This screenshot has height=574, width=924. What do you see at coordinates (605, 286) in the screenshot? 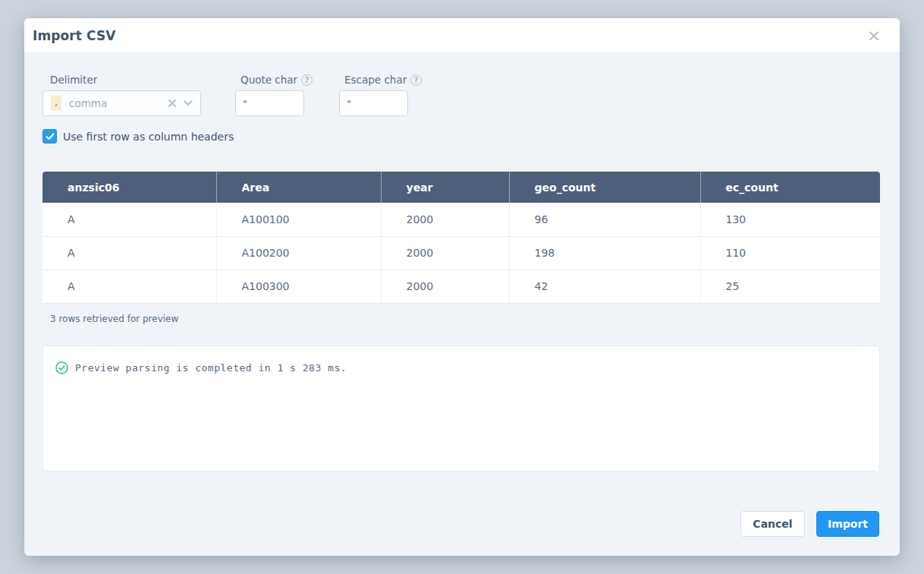
I see `table-cell: 42` at bounding box center [605, 286].